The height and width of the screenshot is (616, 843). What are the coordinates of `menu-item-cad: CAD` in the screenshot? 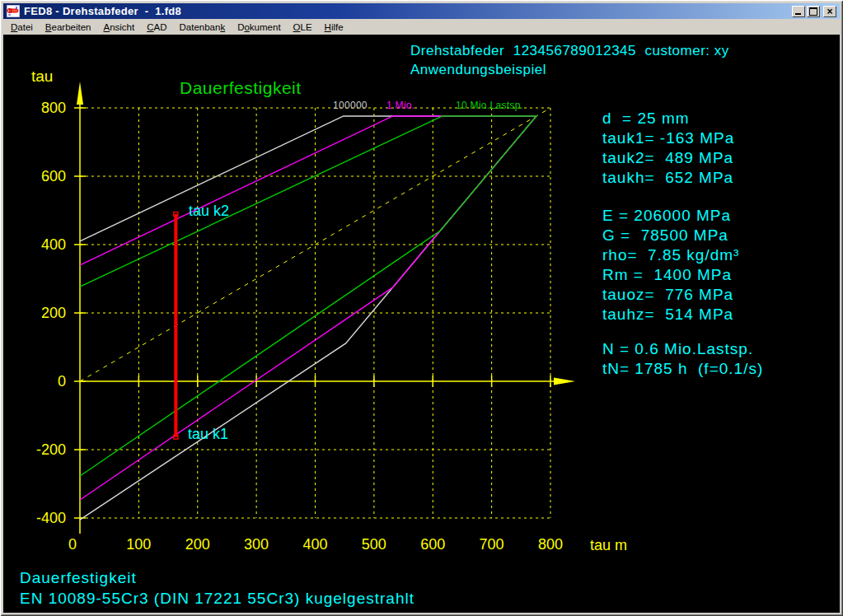 It's located at (157, 27).